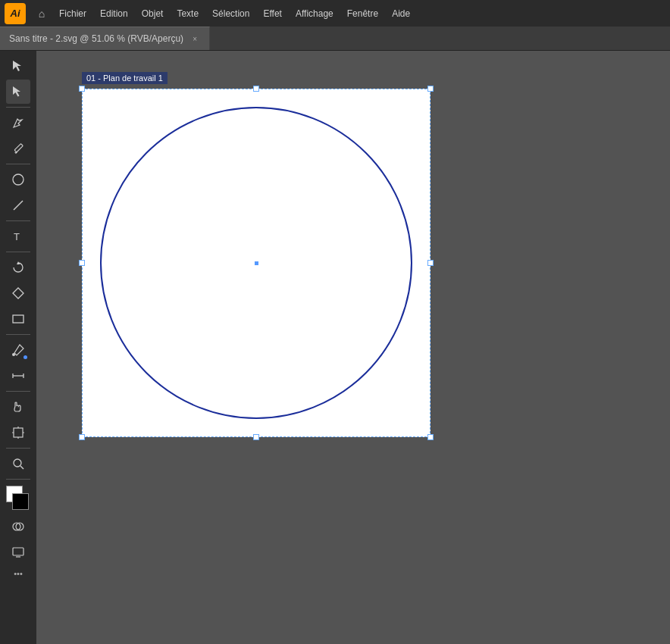 Image resolution: width=670 pixels, height=644 pixels. Describe the element at coordinates (96, 39) in the screenshot. I see `tab-title: Sans titre - 2.svg @ 51.06 % (RVB/Aperçu…` at that location.